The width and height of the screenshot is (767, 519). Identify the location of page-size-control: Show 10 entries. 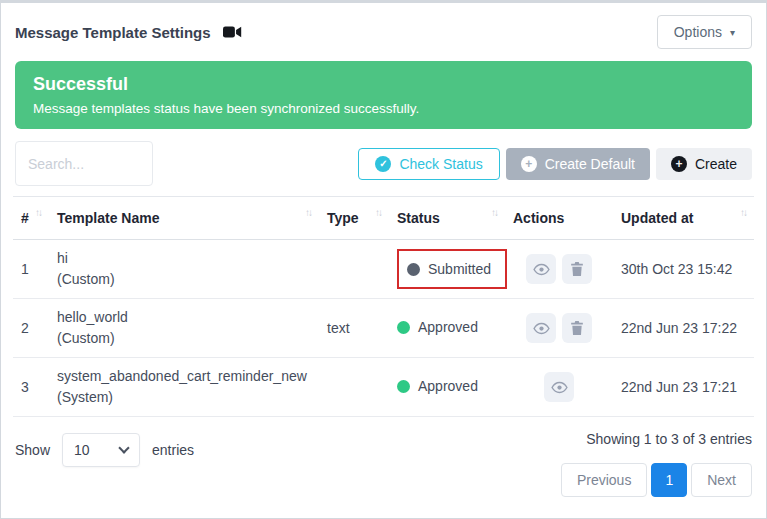
(104, 450).